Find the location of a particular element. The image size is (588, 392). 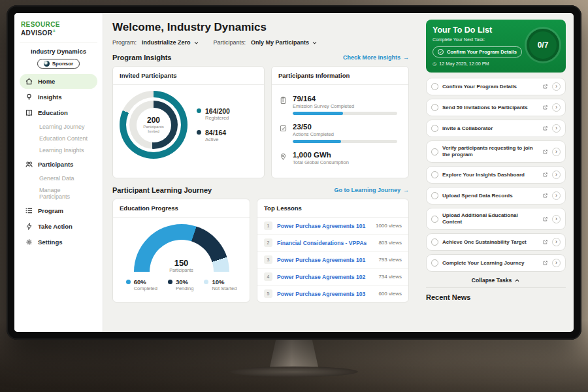

lesson-row: 5 Power Purchase Agreements 103 600 view… is located at coordinates (333, 294).